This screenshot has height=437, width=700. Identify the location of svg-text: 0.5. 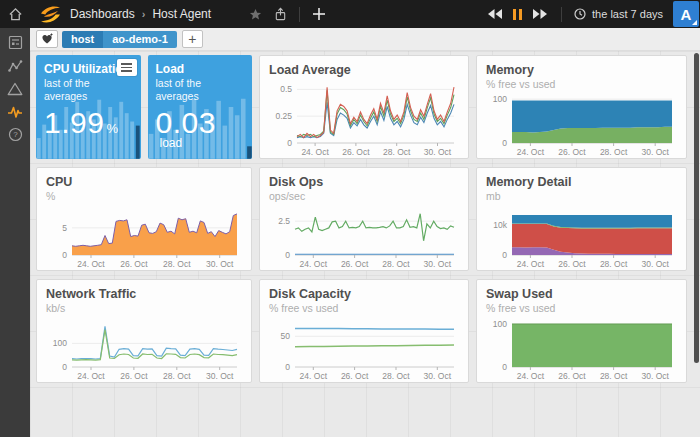
(286, 89).